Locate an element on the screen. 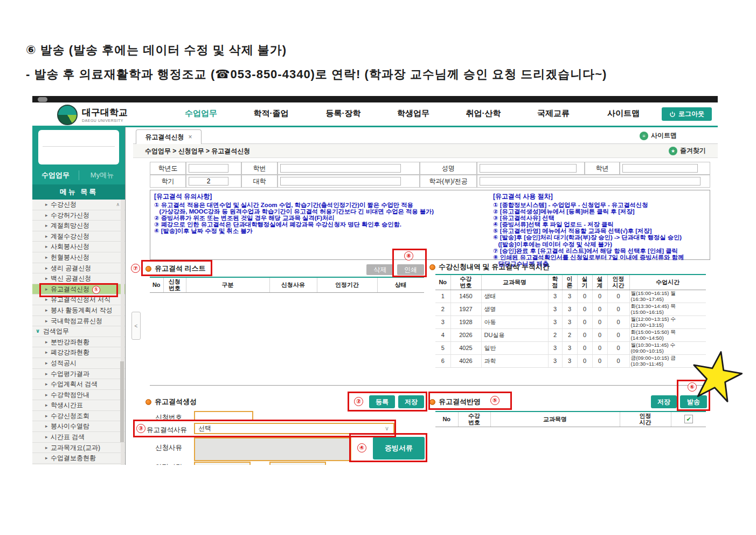  sidebar-item: ▸폐강강좌현황 is located at coordinates (79, 353).